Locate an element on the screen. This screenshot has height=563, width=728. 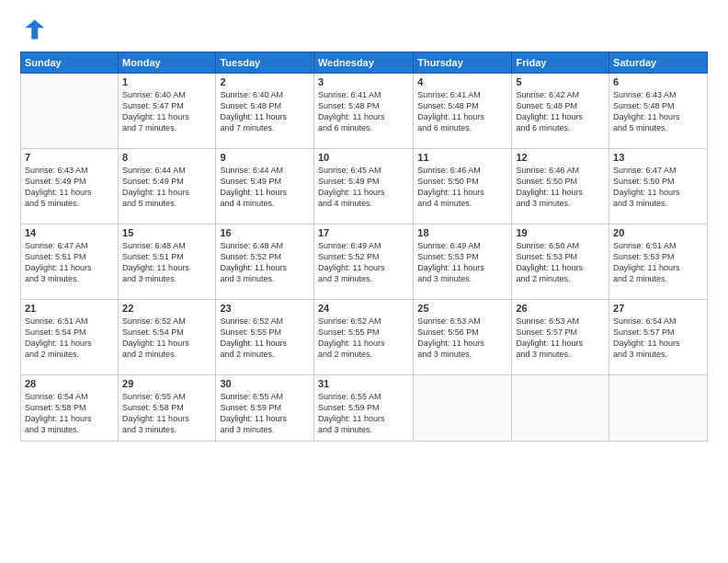
calendar-cell: 22Sunrise: 6:52 AM Sunset: 5:54 PM Dayli… is located at coordinates (167, 338).